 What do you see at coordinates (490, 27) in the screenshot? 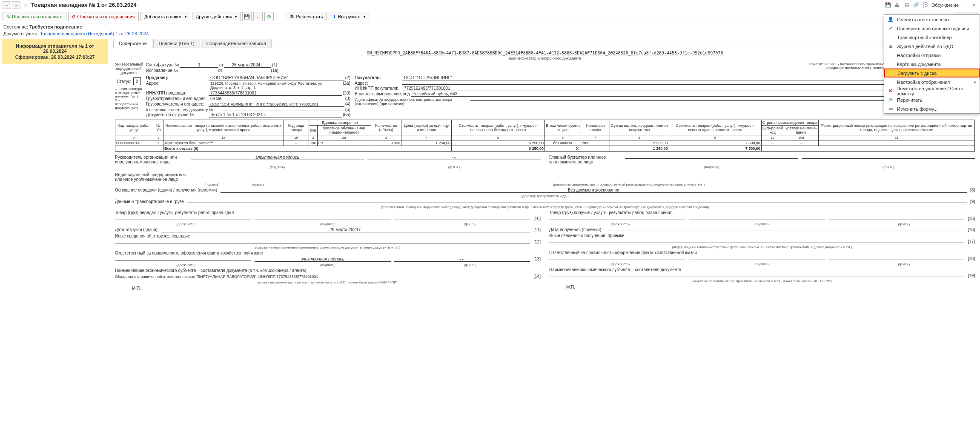
I see `state-row: Состояние: Требуется подписание` at bounding box center [490, 27].